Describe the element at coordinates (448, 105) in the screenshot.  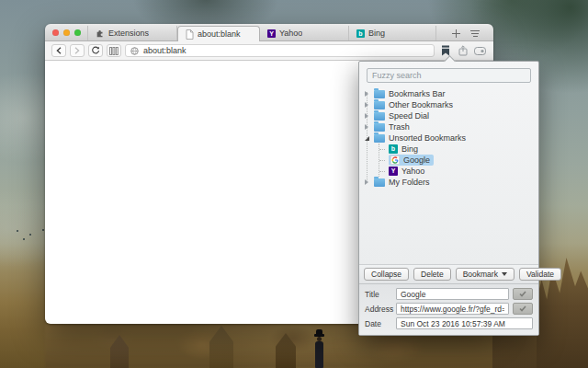
I see `folder-row-other-bookmarks: Other Bookmarks` at that location.